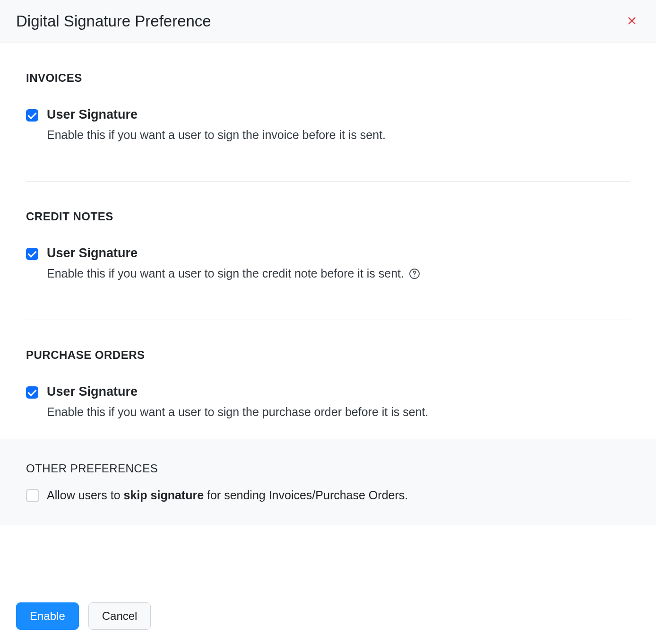 This screenshot has height=644, width=656. I want to click on purchase-orders-checkbox-content: User Signature Enable this if you want a…, so click(338, 402).